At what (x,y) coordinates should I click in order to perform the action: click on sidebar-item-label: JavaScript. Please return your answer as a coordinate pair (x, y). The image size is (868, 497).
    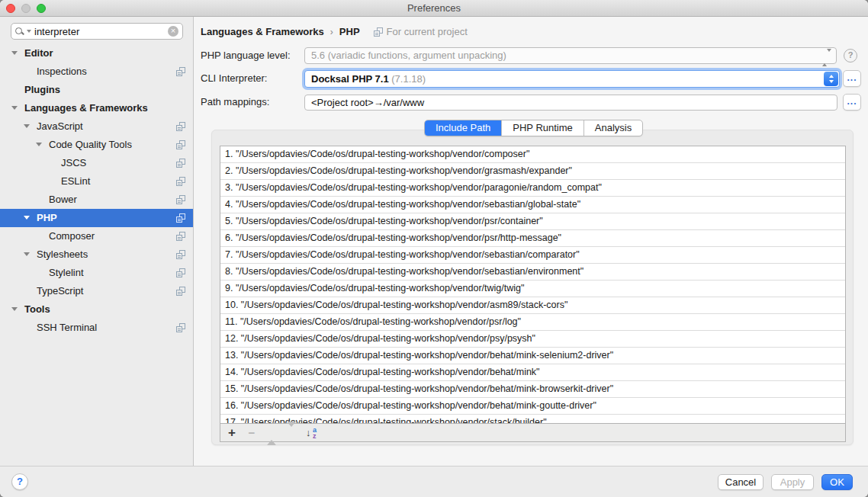
    Looking at the image, I should click on (41, 127).